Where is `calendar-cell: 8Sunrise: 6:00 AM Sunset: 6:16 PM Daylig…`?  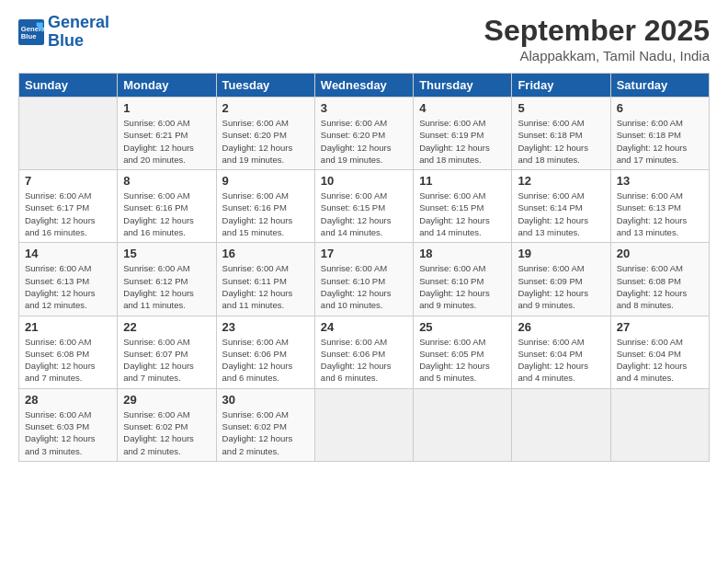 calendar-cell: 8Sunrise: 6:00 AM Sunset: 6:16 PM Daylig… is located at coordinates (167, 206).